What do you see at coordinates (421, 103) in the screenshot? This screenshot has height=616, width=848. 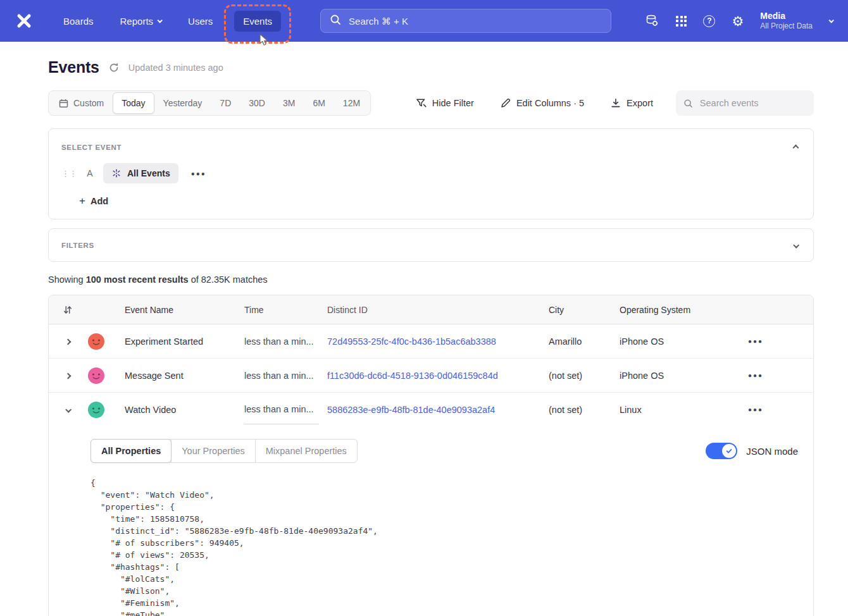 I see `funnel-icon` at bounding box center [421, 103].